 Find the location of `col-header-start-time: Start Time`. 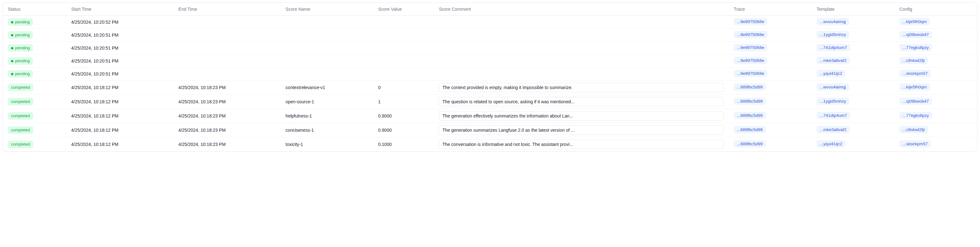

col-header-start-time: Start Time is located at coordinates (119, 9).